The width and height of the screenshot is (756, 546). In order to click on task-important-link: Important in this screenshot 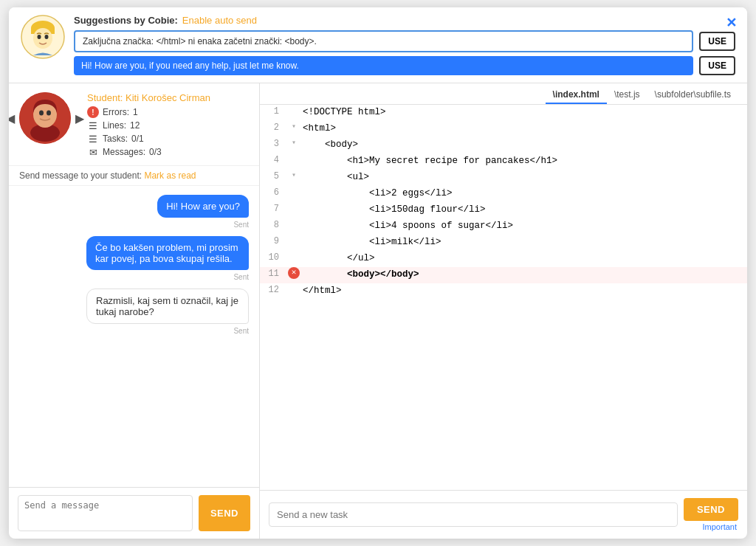, I will do `click(721, 527)`.